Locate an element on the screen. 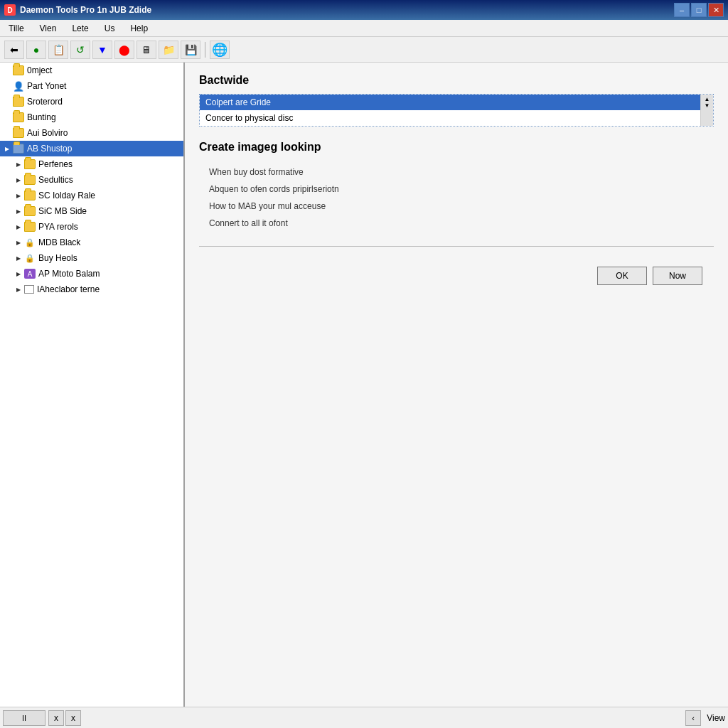 Image resolution: width=728 pixels, height=728 pixels. tree-arrow-aui-bolviro is located at coordinates (7, 133).